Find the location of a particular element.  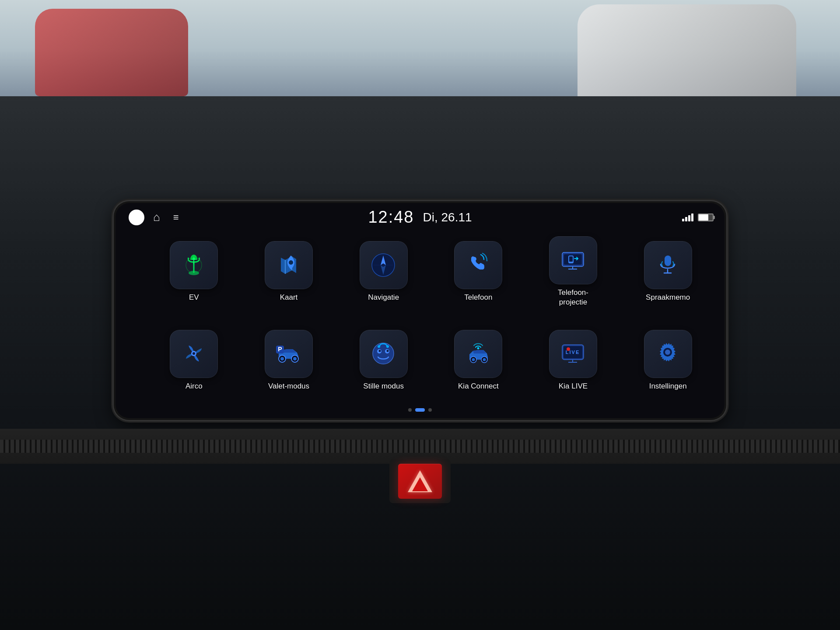

hazard-triangle-icon is located at coordinates (420, 481).